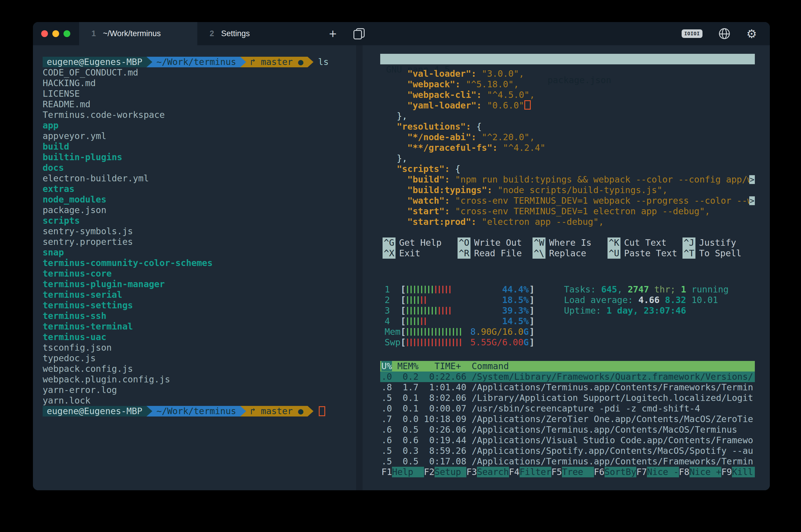  What do you see at coordinates (567, 408) in the screenshot?
I see `process-row: .0 0.1 0:00.07 /usr/sbin/screencapture -…` at bounding box center [567, 408].